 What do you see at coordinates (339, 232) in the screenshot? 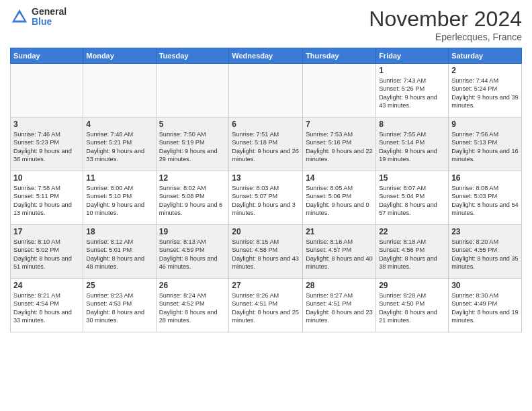
I see `day-number: 21` at bounding box center [339, 232].